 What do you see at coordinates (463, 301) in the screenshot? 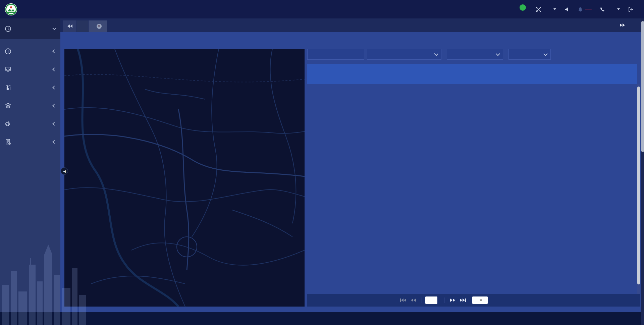
I see `last-page-button` at bounding box center [463, 301].